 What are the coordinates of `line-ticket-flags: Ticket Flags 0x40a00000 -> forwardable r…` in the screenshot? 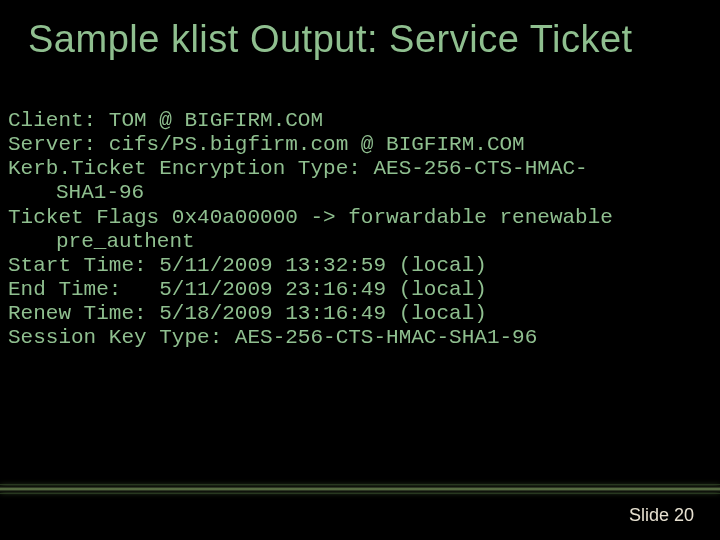 It's located at (310, 218).